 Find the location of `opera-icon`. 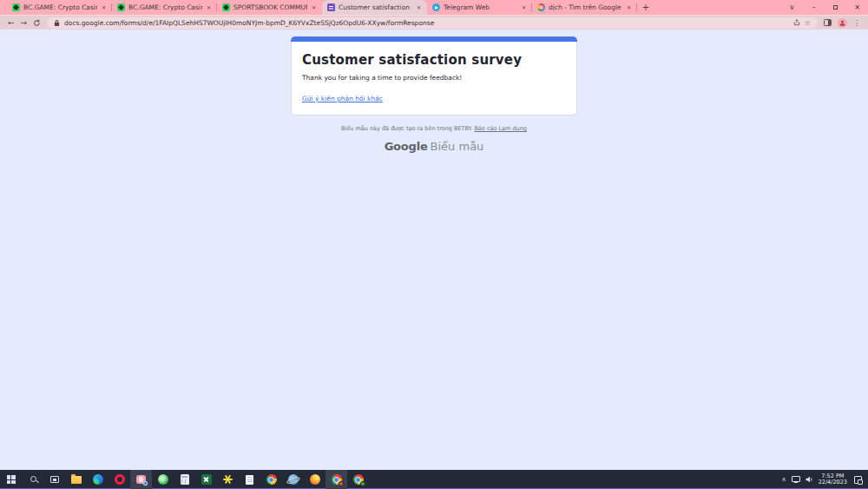

opera-icon is located at coordinates (120, 479).